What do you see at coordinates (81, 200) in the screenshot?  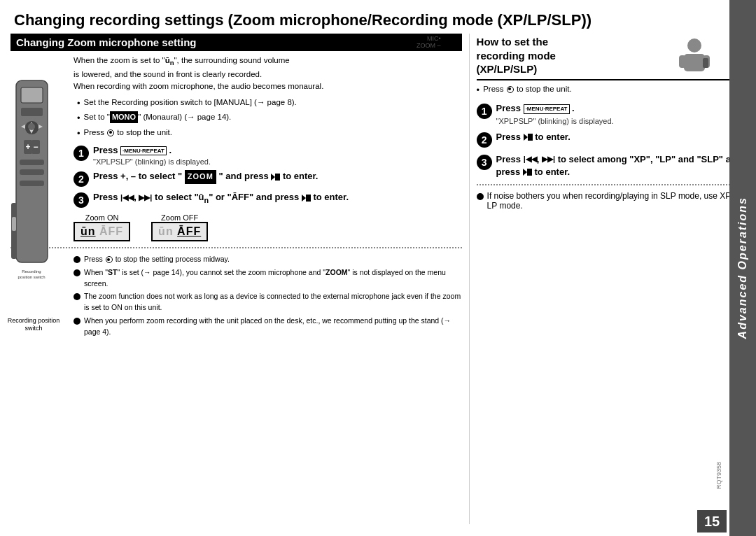 I see `step-num-3: 3` at bounding box center [81, 200].